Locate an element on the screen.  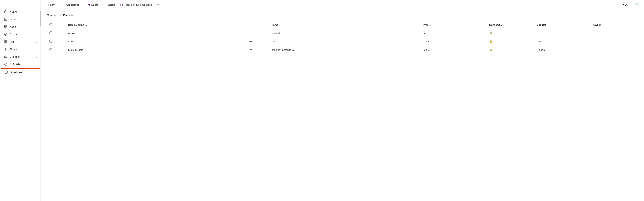
modified-cell: 1 h ago is located at coordinates (562, 50).